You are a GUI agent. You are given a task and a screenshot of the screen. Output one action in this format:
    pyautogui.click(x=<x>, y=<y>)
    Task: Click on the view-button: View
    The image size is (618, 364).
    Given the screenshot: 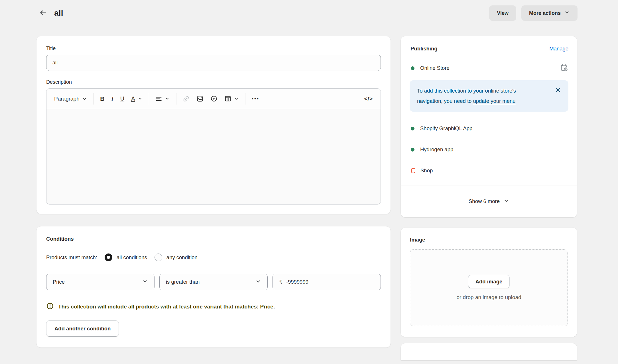 What is the action you would take?
    pyautogui.click(x=503, y=13)
    